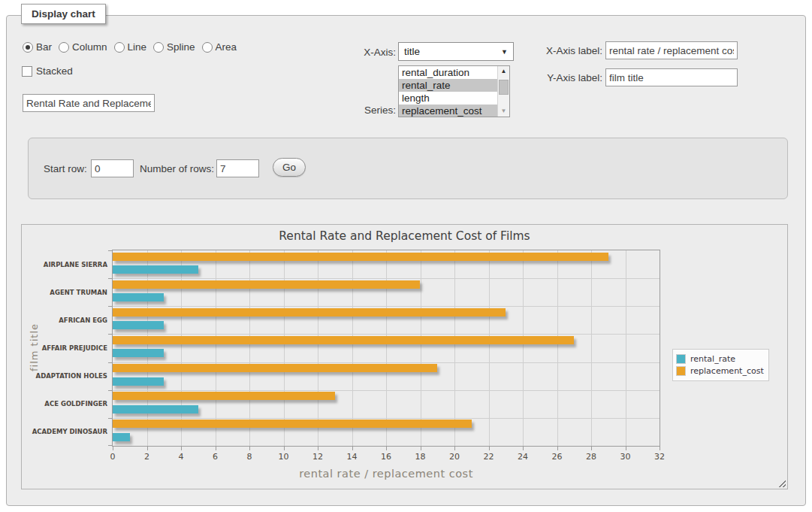 The height and width of the screenshot is (512, 812). I want to click on legend-label-rental_rate: rental_rate, so click(713, 359).